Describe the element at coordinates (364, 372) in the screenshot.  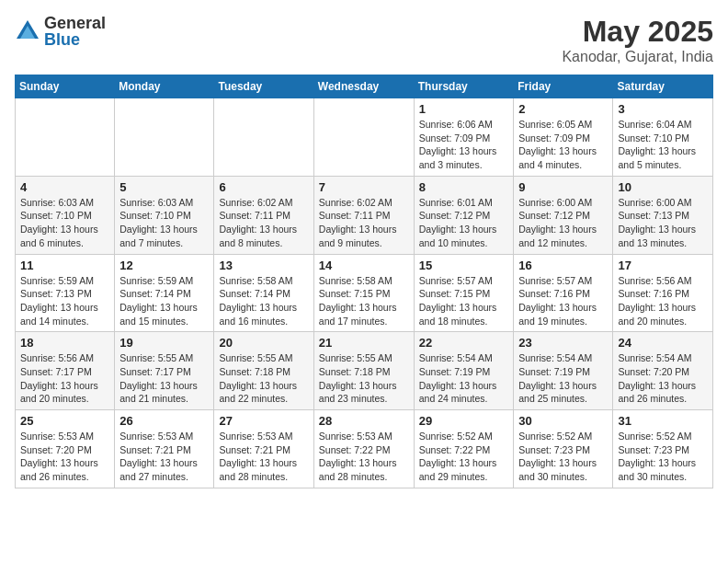
I see `calendar-cell: 21Sunrise: 5:55 AM Sunset: 7:18 PM Dayli…` at that location.